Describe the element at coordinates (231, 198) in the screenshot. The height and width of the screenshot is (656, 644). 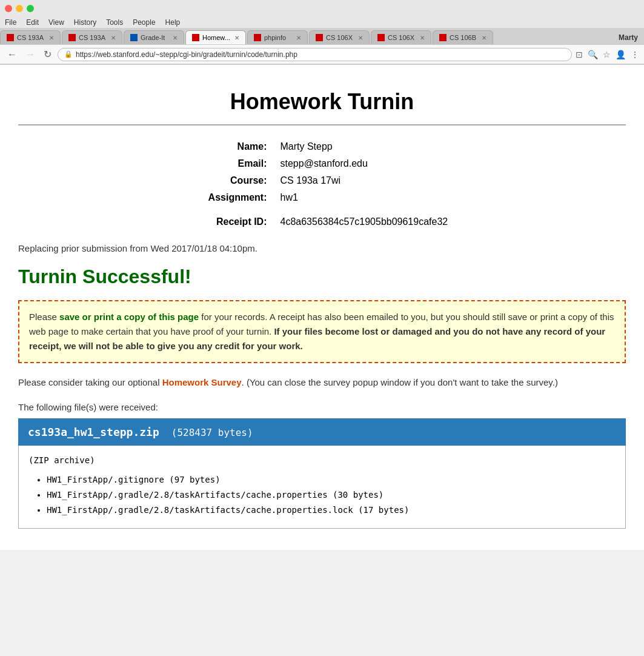
I see `assignment-label: Assignment:` at that location.